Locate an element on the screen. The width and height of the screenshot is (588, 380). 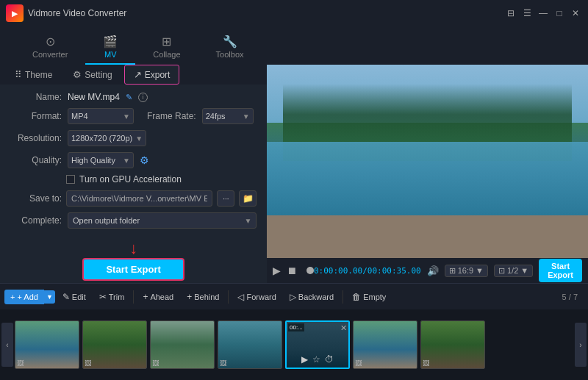
trim-label: Trim is located at coordinates (117, 297).